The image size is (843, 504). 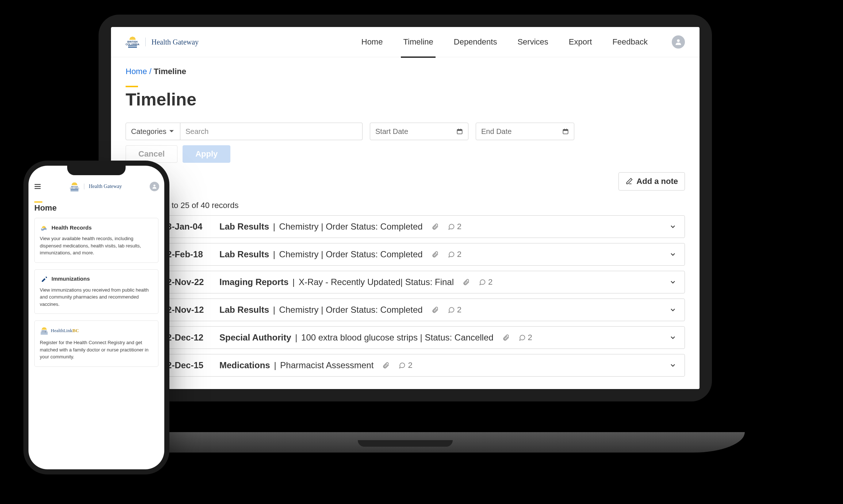 What do you see at coordinates (405, 338) in the screenshot?
I see `timeline-row: 2022-Dec-12Special Authority | 100 extra…` at bounding box center [405, 338].